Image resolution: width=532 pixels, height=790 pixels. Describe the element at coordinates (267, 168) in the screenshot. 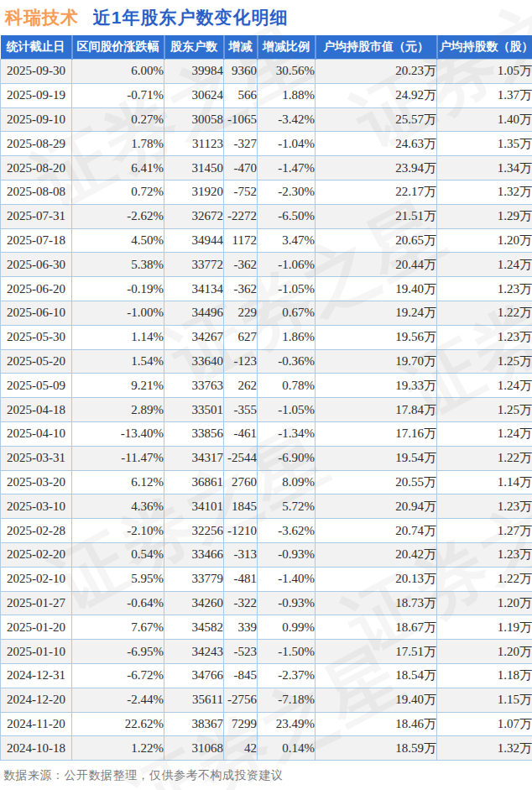

I see `table-row: 2025-08-206.41%31450-470-1.47%23.94万1.34…` at that location.